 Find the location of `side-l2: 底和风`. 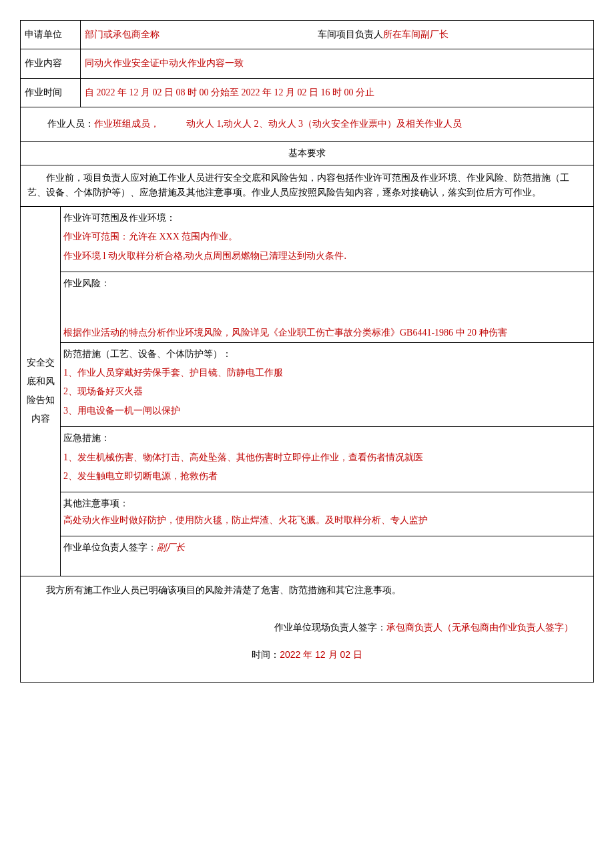

side-l2: 底和风 is located at coordinates (41, 382).